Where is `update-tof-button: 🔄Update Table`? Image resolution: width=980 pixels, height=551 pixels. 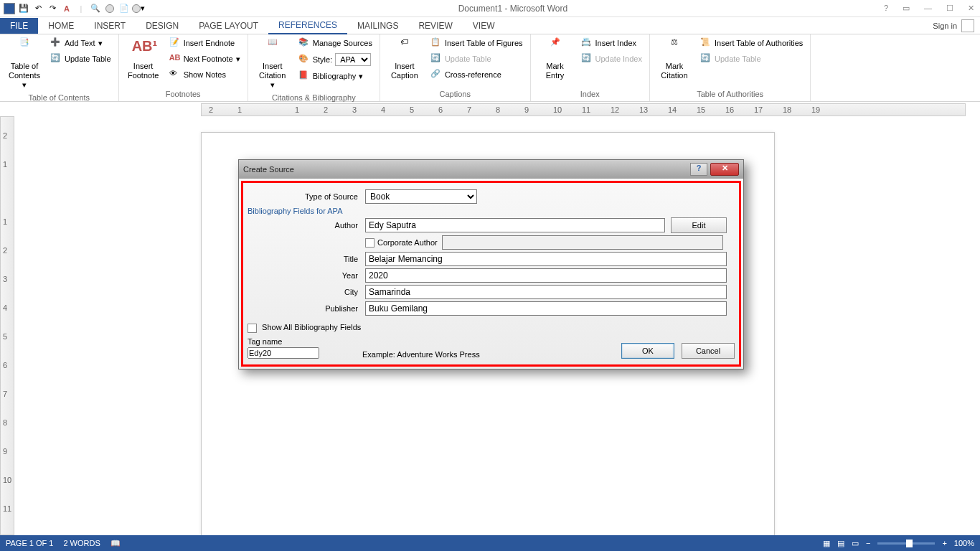 update-tof-button: 🔄Update Table is located at coordinates (476, 59).